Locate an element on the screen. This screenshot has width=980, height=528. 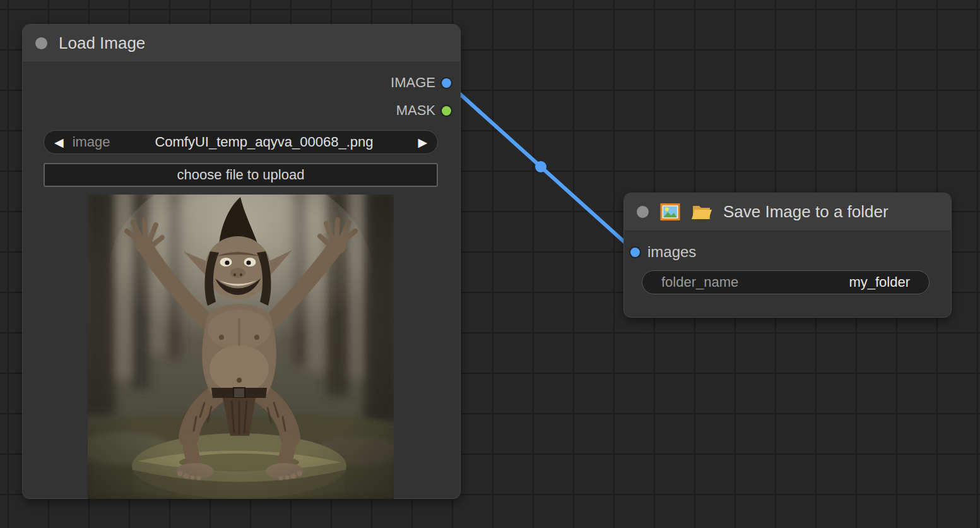
output-port-image is located at coordinates (447, 83).